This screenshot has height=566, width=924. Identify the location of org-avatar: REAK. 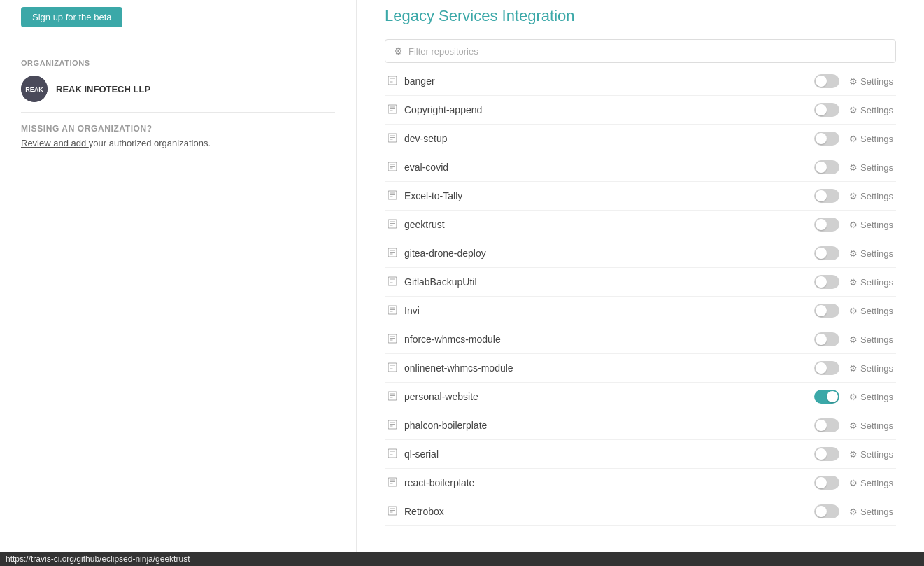
(34, 89).